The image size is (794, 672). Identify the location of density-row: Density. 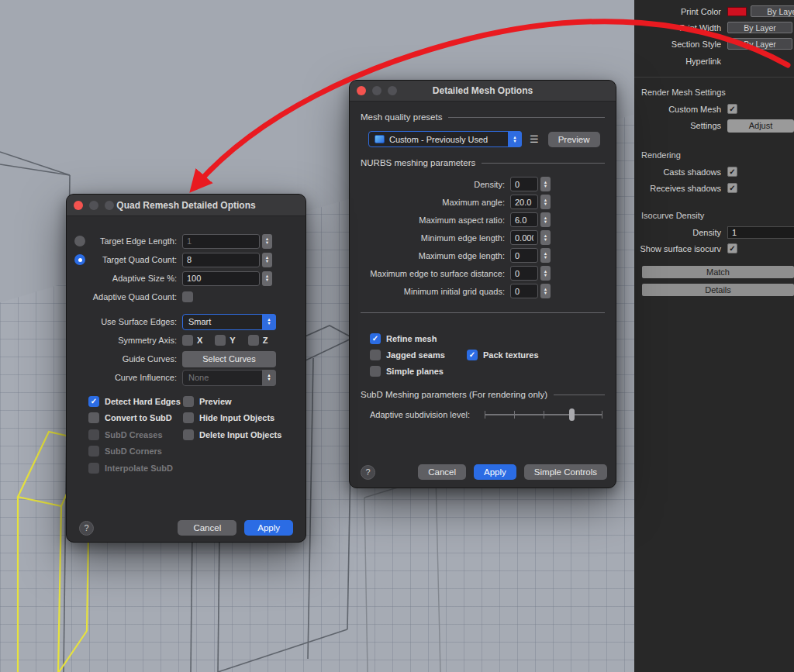
(714, 233).